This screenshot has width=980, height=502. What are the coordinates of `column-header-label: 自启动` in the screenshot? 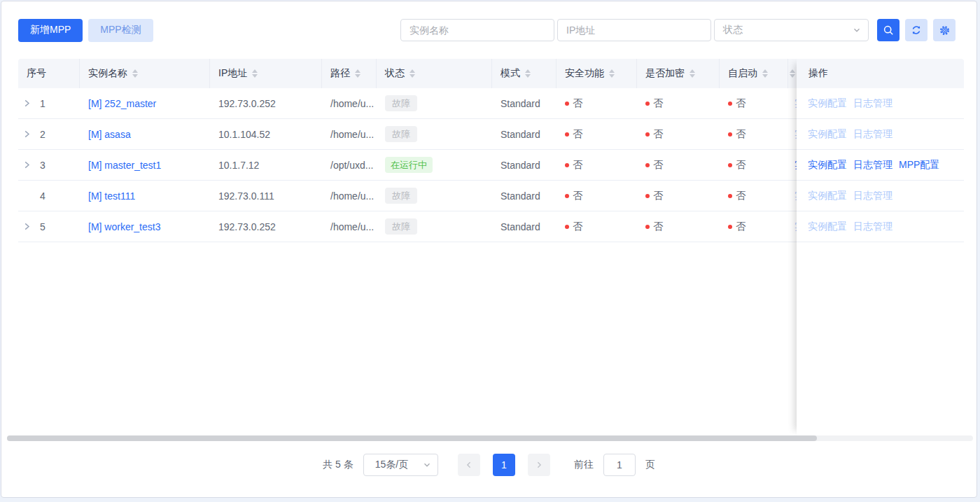 It's located at (743, 74).